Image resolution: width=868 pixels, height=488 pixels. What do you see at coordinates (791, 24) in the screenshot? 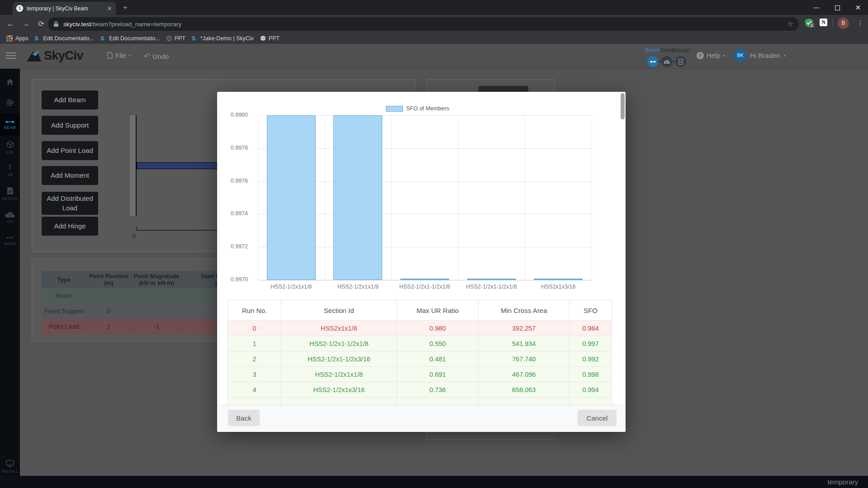
I see `bookmark-star-icon: ☆` at bounding box center [791, 24].